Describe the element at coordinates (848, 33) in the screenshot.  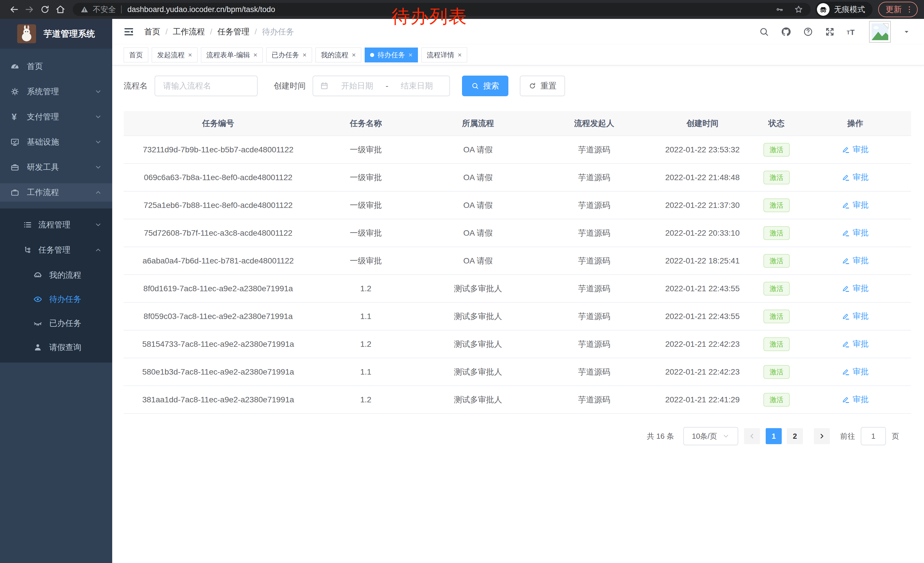
I see `svg-text: T` at that location.